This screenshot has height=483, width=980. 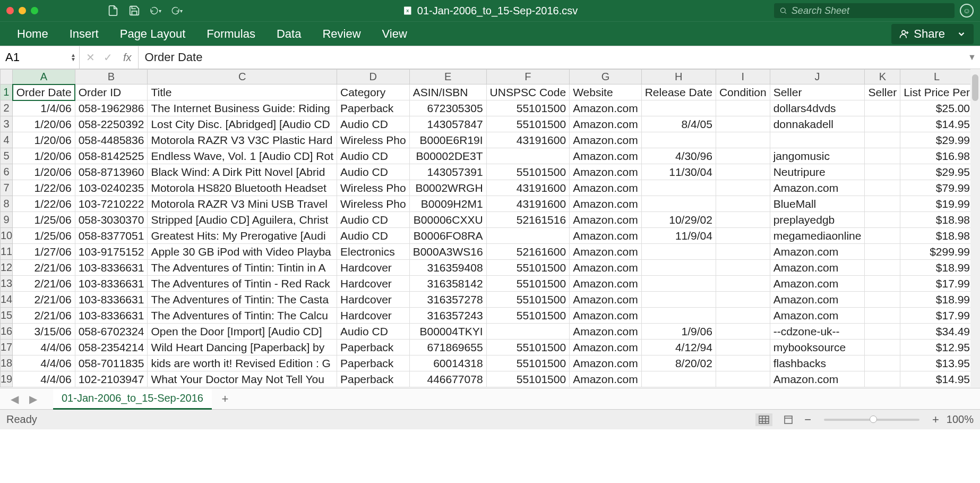 What do you see at coordinates (113, 11) in the screenshot?
I see `file-icon` at bounding box center [113, 11].